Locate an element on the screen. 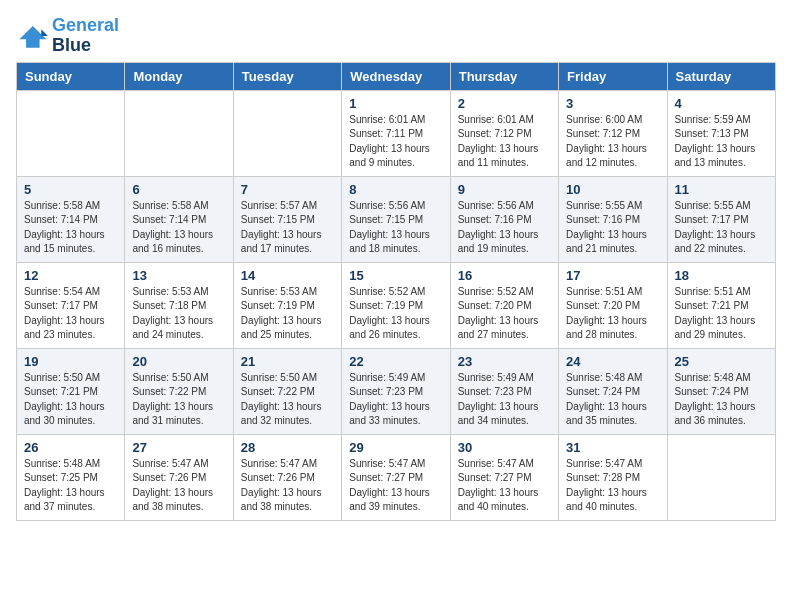 Image resolution: width=792 pixels, height=612 pixels. day-number: 15 is located at coordinates (396, 276).